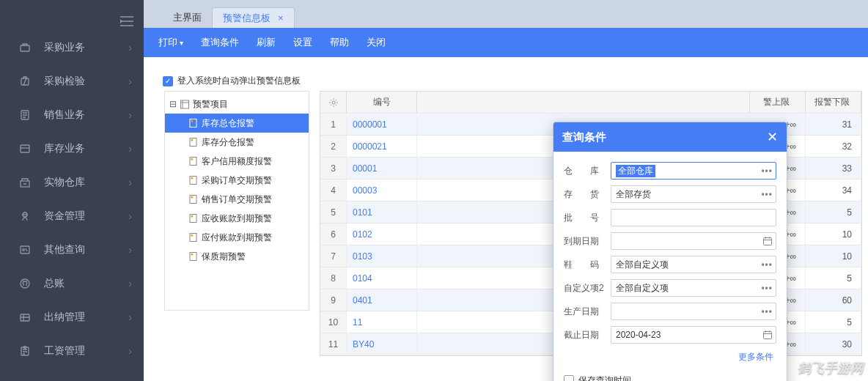 The image size is (868, 381). What do you see at coordinates (72, 81) in the screenshot?
I see `sidebar-item-1: 采购检验›` at bounding box center [72, 81].